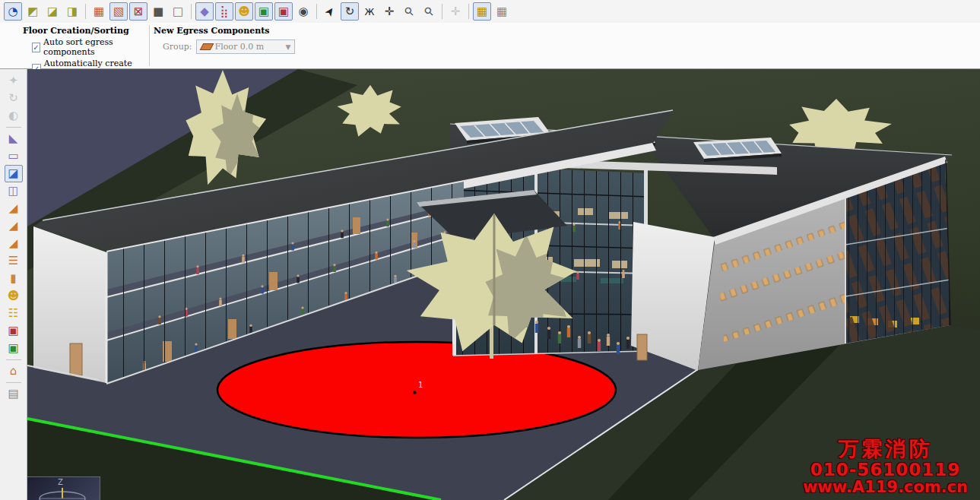 The width and height of the screenshot is (980, 500). What do you see at coordinates (13, 348) in the screenshot?
I see `add-measurement-region-icon: ▣` at bounding box center [13, 348].